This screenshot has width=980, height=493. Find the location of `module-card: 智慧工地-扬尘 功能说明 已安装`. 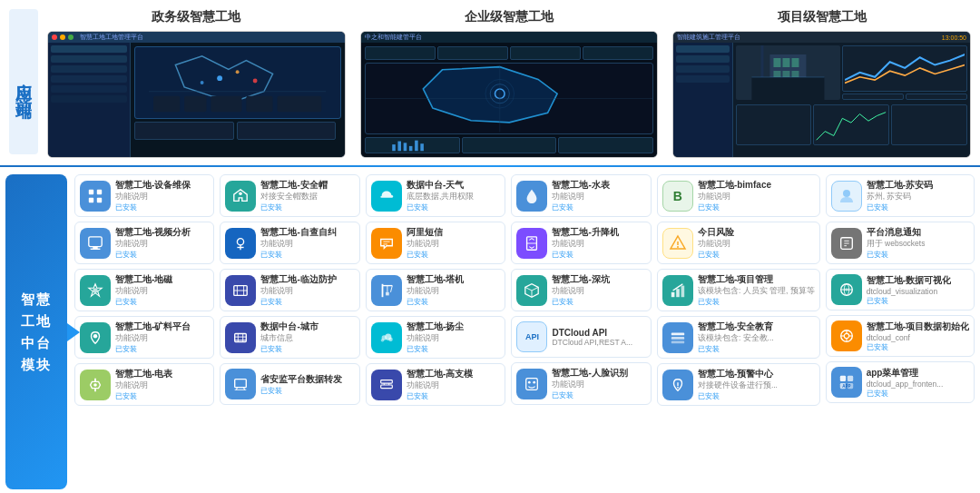

module-card: 智慧工地-扬尘 功能说明 已安装 is located at coordinates (436, 338).